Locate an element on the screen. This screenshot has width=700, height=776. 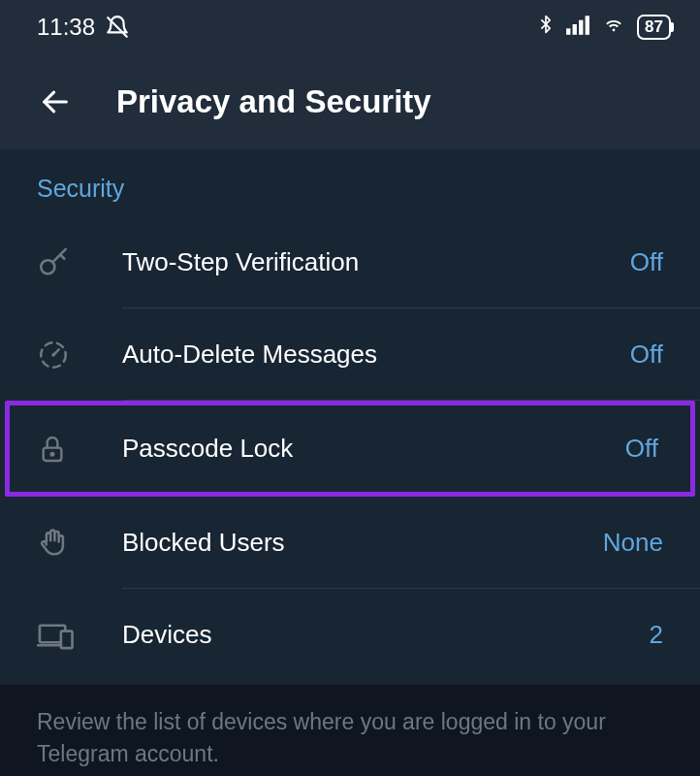
status-right: 87 is located at coordinates (603, 27).